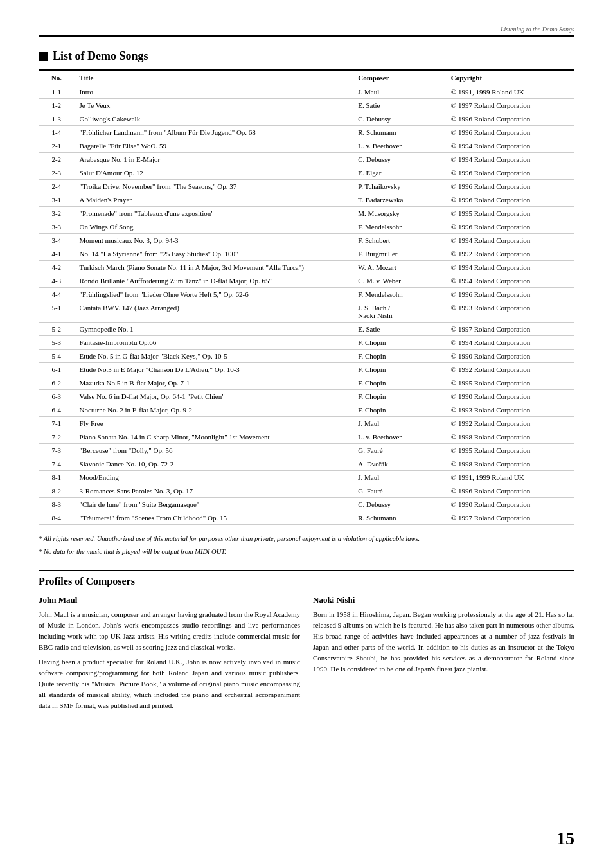  What do you see at coordinates (306, 105) in the screenshot?
I see `table-row: 1-2Je Te VeuxE. Satie© 1997 Roland Corpo…` at bounding box center [306, 105].